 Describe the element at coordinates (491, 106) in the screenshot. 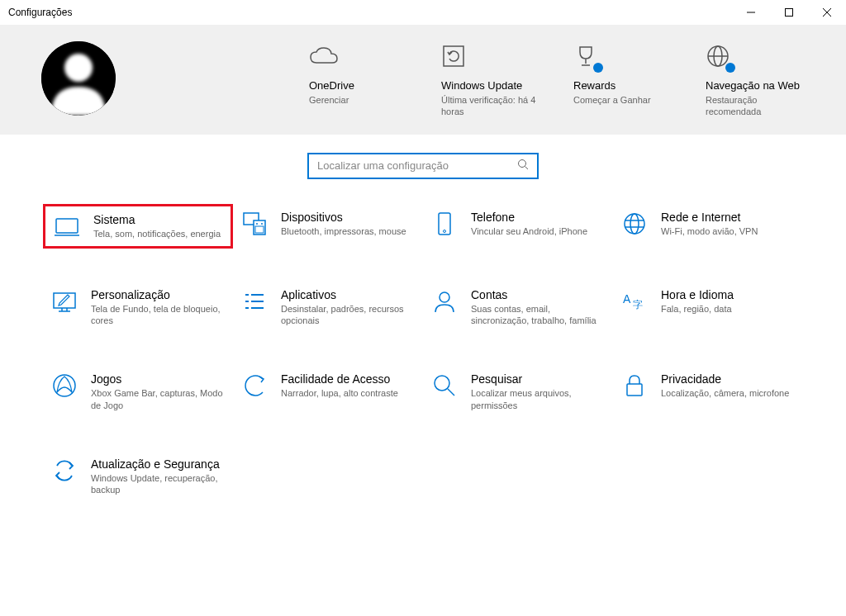

I see `banner-card-sub: Última verificação: há 4 horas` at that location.